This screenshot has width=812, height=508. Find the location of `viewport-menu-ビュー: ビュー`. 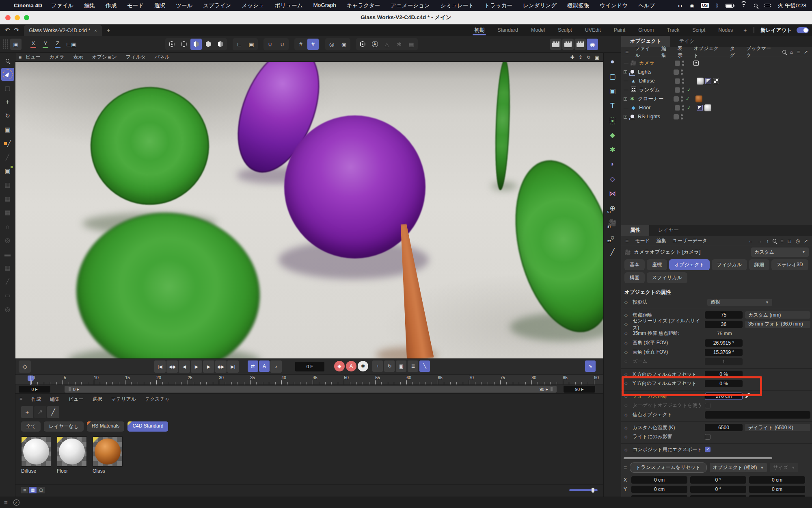

viewport-menu-ビュー: ビュー is located at coordinates (33, 57).